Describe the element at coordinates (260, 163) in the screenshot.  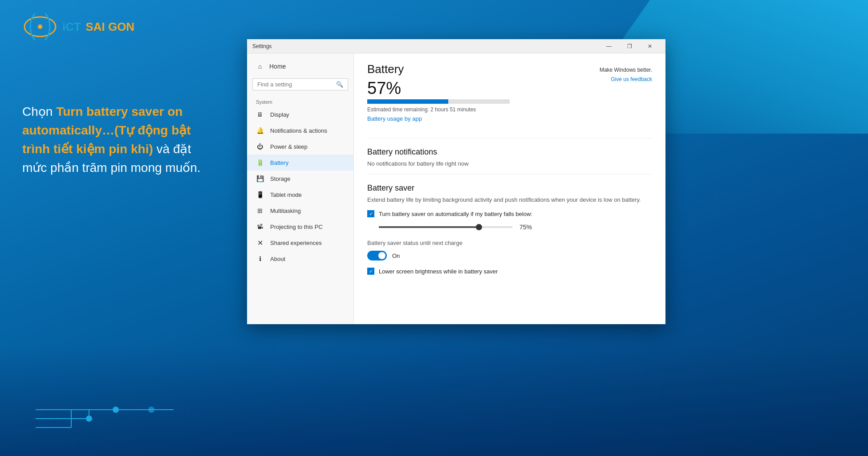
I see `battery-icon: 🔋` at that location.